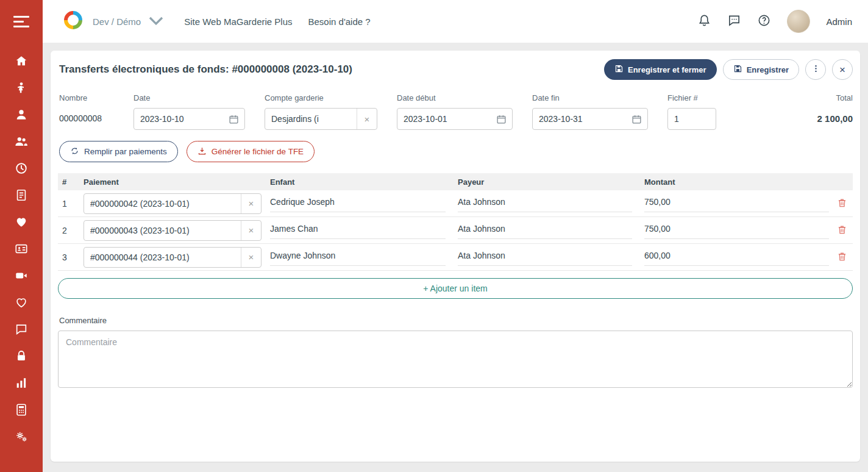 Image resolution: width=868 pixels, height=472 pixels. Describe the element at coordinates (816, 70) in the screenshot. I see `more-options-button` at that location.